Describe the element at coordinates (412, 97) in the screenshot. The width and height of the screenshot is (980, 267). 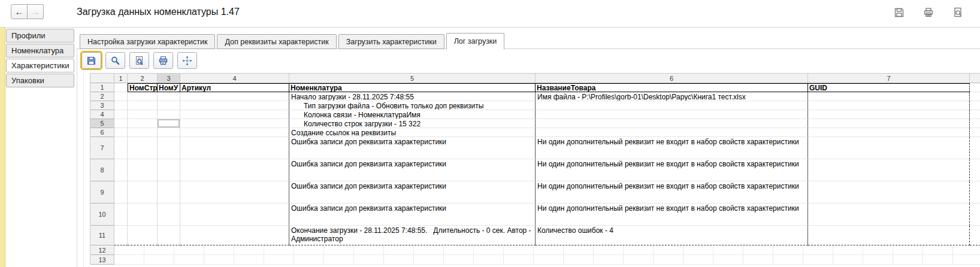
I see `log-cell-start: Начало загрузки - 28.11.2025 7:48:55` at that location.